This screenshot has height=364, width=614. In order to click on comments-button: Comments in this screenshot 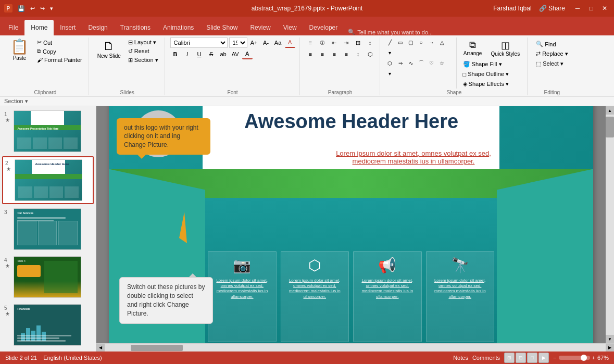, I will do `click(486, 358)`.